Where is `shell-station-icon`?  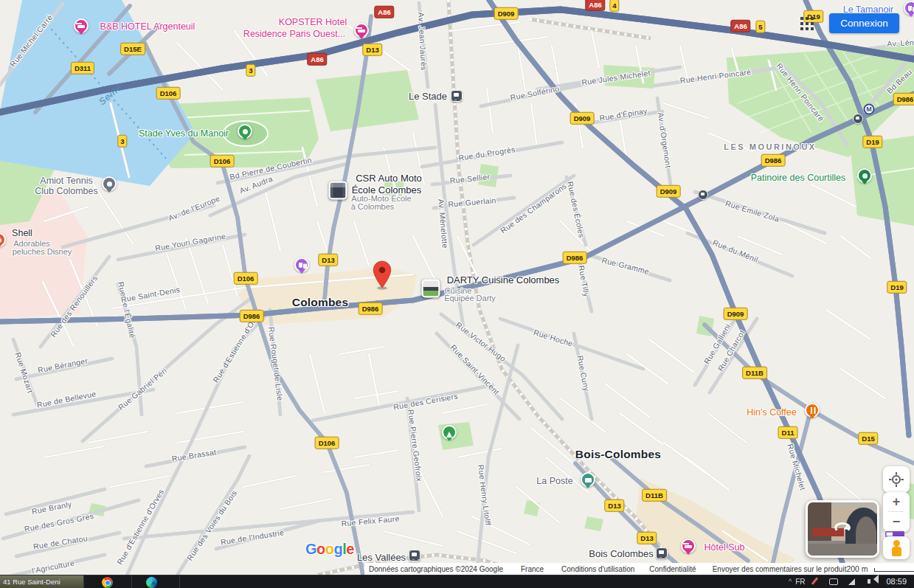
shell-station-icon is located at coordinates (3, 240).